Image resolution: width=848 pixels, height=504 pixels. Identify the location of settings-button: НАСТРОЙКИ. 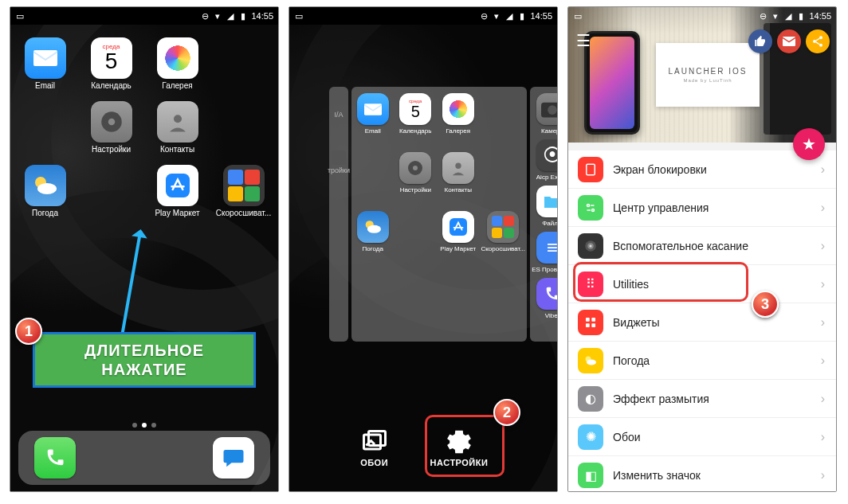
(459, 447).